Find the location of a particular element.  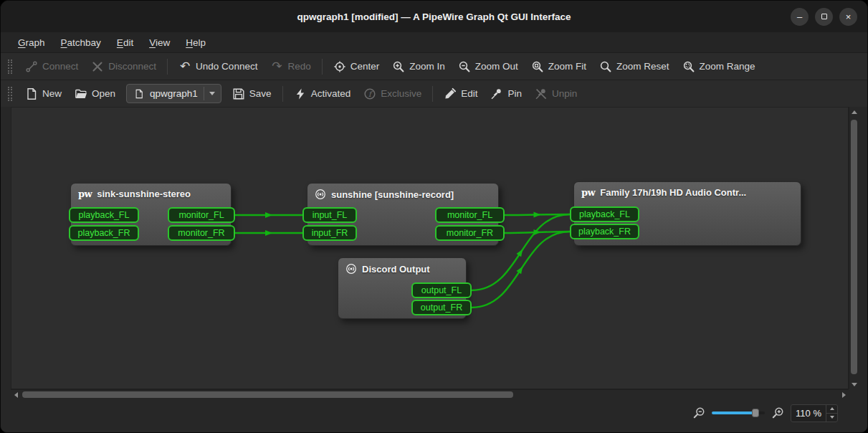

menu-edit: Edit is located at coordinates (125, 43).